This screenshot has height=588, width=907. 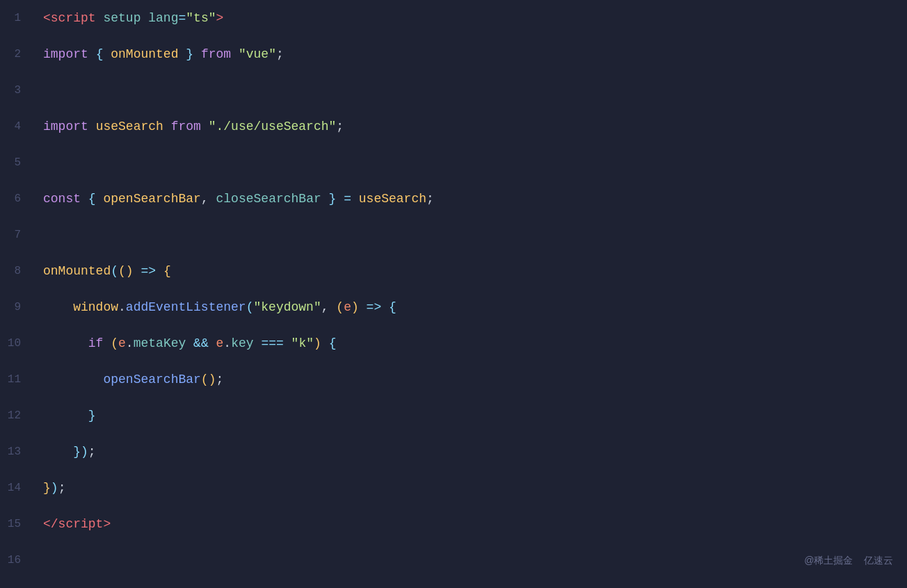 What do you see at coordinates (475, 416) in the screenshot?
I see `code-line-12: }` at bounding box center [475, 416].